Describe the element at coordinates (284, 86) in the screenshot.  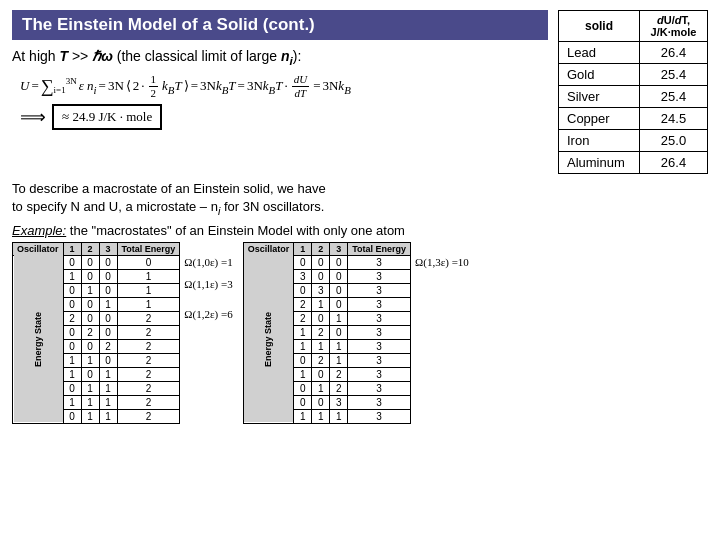
I see `formula-block: U = ∑i=13N ε ni = 3N ⟨ 2 · 12 kBT ⟩ = 3N…` at that location.